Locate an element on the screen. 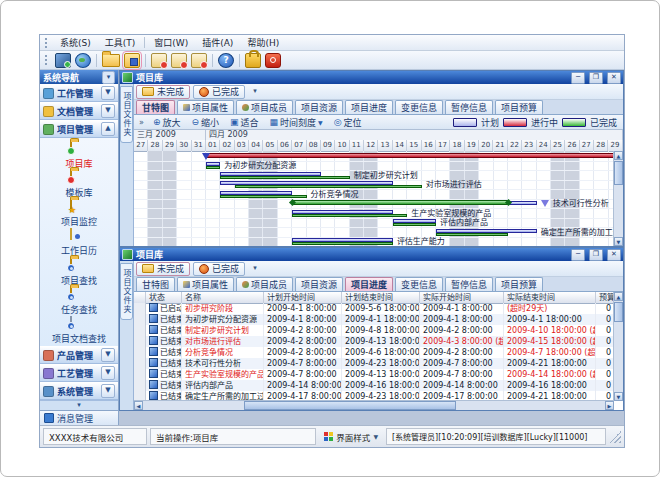 This screenshot has width=660, height=477. scroll-up-icon: ▲ is located at coordinates (618, 296).